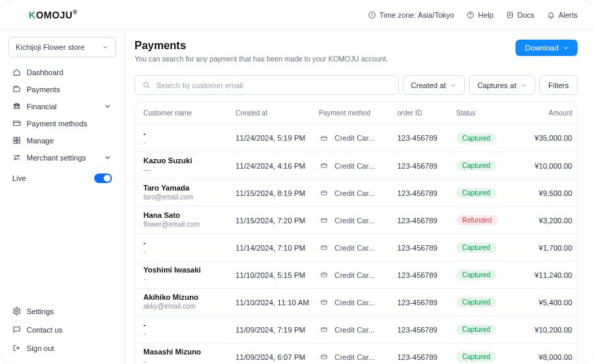  What do you see at coordinates (16, 89) in the screenshot?
I see `wallet-icon` at bounding box center [16, 89].